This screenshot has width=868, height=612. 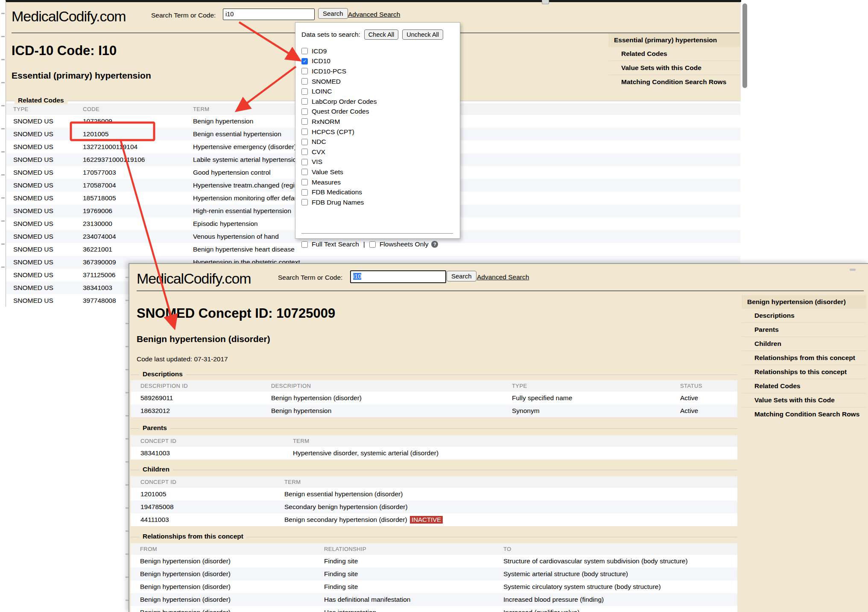 I want to click on dataset-option: NDC, so click(x=339, y=142).